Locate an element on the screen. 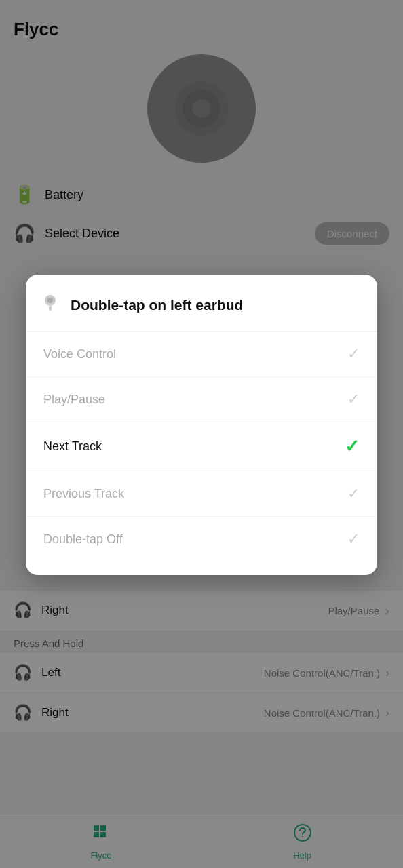 This screenshot has width=403, height=868. modal-earbud-icon is located at coordinates (52, 305).